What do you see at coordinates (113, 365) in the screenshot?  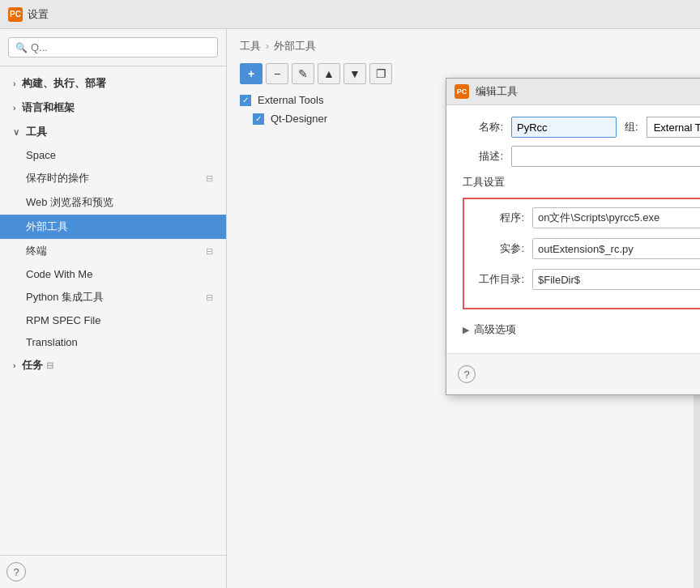 I see `sidebar-section-task: › 任务 ⊟` at bounding box center [113, 365].